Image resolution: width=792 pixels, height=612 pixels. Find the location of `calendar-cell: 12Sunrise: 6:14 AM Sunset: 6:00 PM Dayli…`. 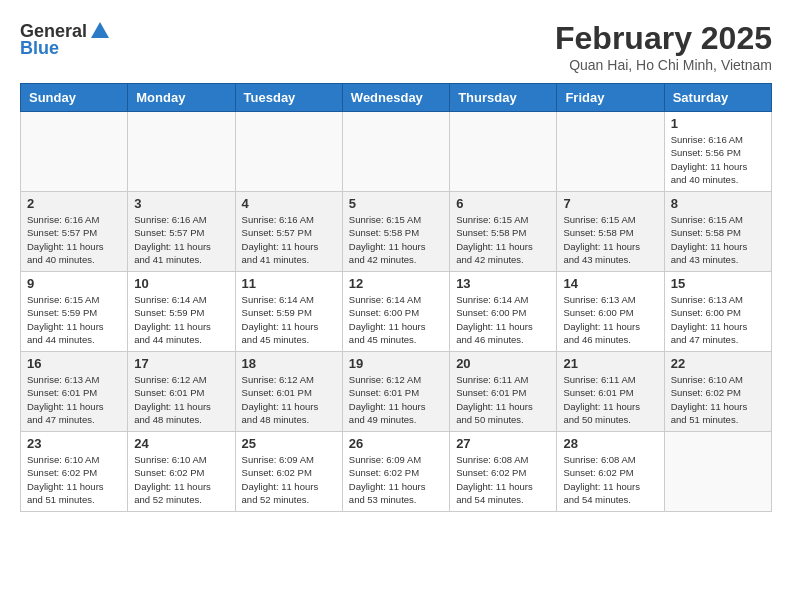

calendar-cell: 12Sunrise: 6:14 AM Sunset: 6:00 PM Dayli… is located at coordinates (396, 312).